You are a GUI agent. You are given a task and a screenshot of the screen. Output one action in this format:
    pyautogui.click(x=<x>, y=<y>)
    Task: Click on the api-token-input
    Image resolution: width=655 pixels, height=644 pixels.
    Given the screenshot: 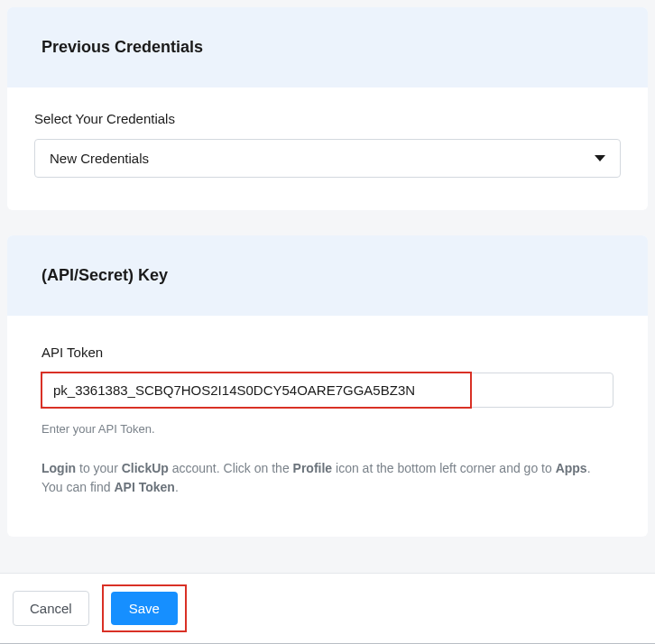 What is the action you would take?
    pyautogui.click(x=256, y=390)
    